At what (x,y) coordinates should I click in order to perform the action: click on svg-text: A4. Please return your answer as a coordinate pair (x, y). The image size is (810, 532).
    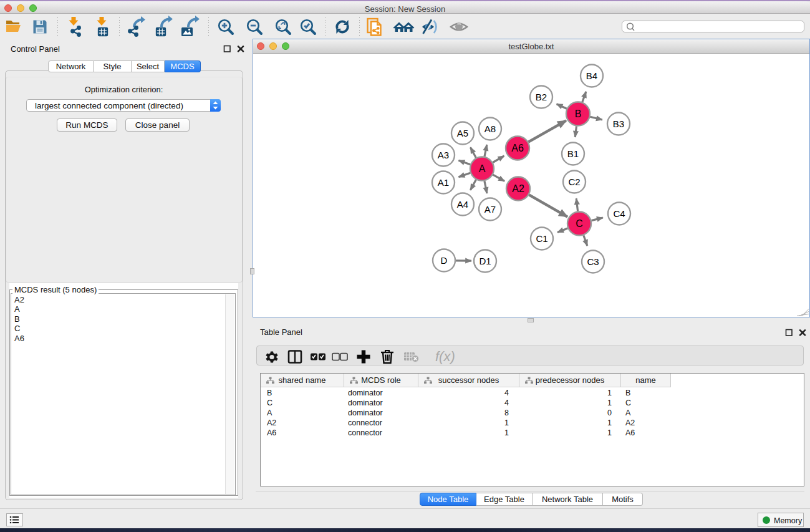
    Looking at the image, I should click on (463, 205).